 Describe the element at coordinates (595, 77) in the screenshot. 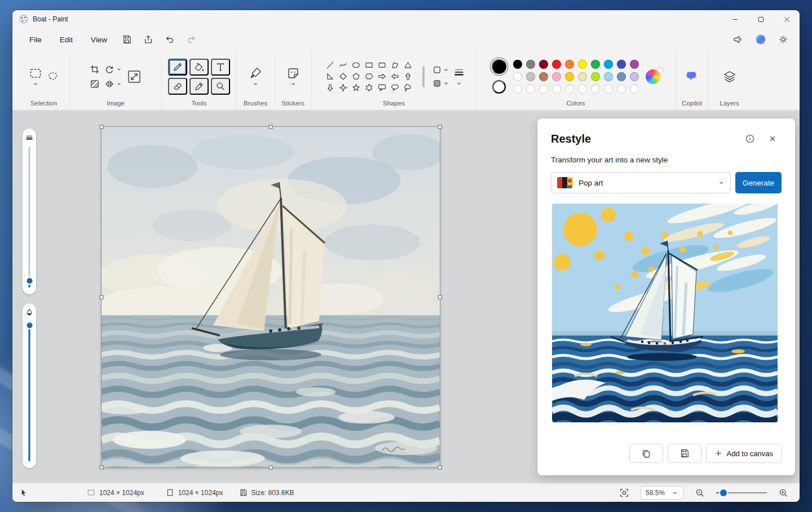

I see `color-swatch-#b5e61d` at that location.